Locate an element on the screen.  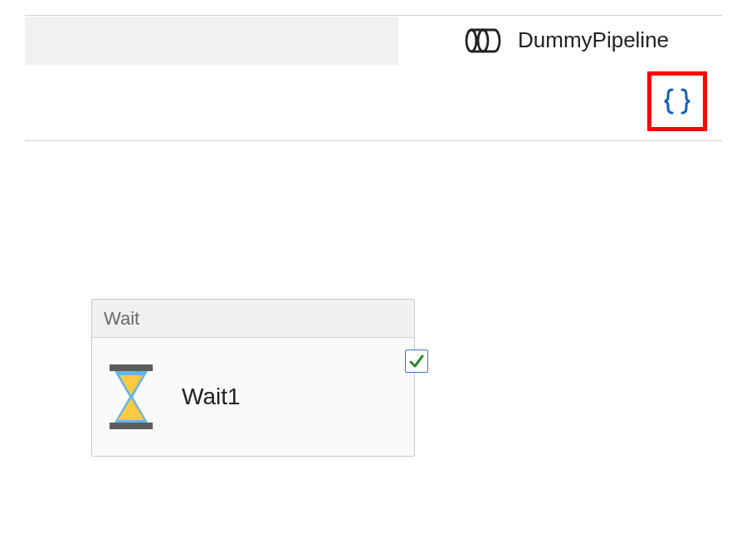
activity-card-header: Wait is located at coordinates (253, 319).